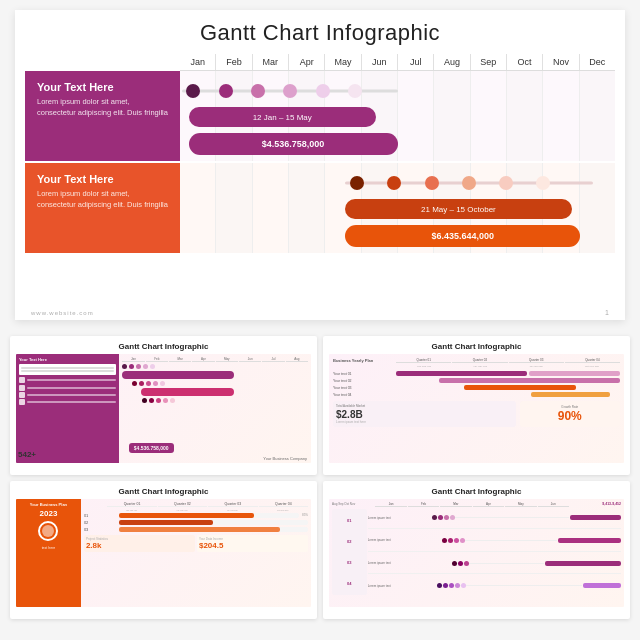 This screenshot has width=640, height=640. Describe the element at coordinates (476, 408) in the screenshot. I see `thumb2-inner: Business Yearly Plan Quarter 01 Quarter …` at that location.